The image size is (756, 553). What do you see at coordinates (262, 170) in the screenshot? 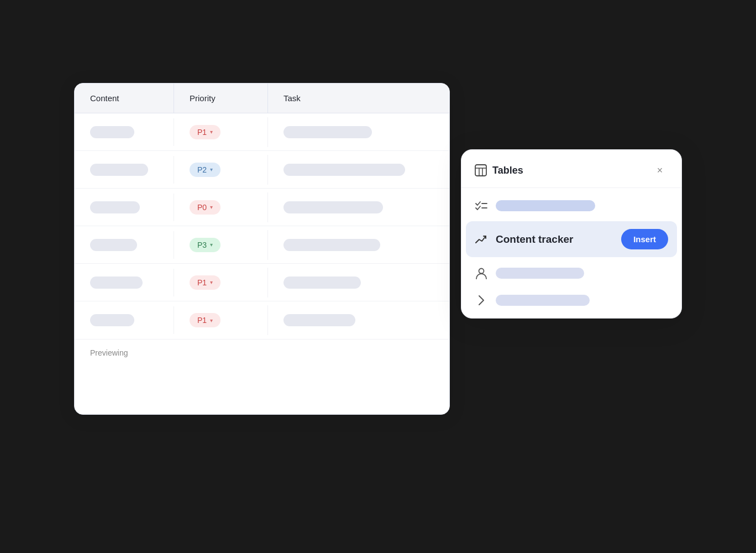
I see `table-row: P2 ▾` at bounding box center [262, 170].